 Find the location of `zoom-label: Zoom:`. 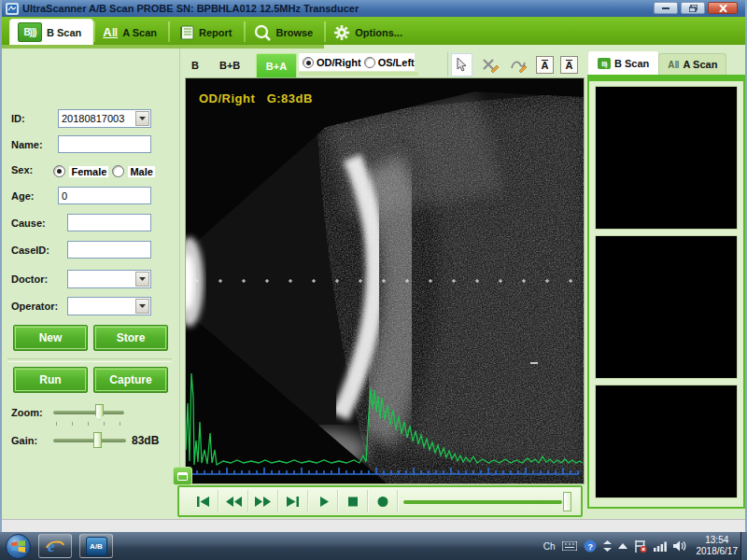

zoom-label: Zoom: is located at coordinates (27, 413).